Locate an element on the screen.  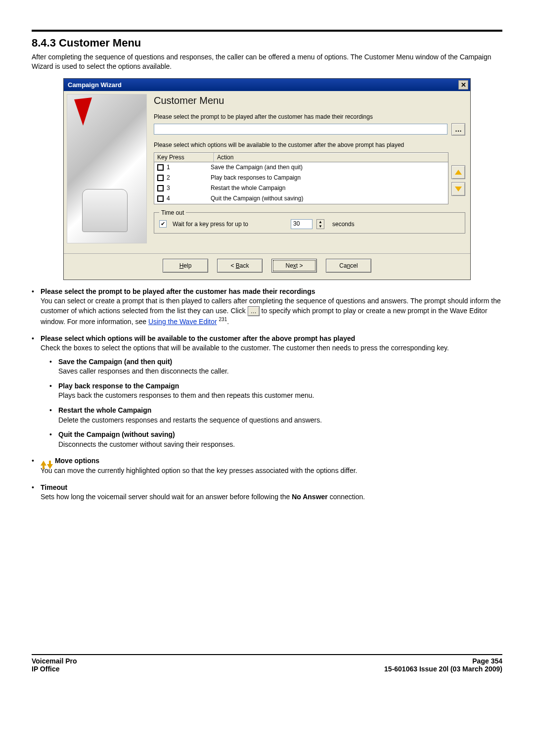
mailbox-icon is located at coordinates (105, 211).